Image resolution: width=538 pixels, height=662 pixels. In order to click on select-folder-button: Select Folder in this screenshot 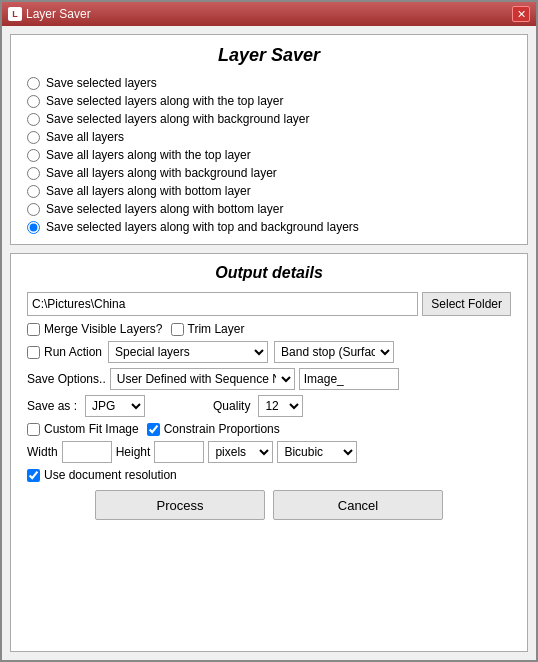, I will do `click(466, 304)`.